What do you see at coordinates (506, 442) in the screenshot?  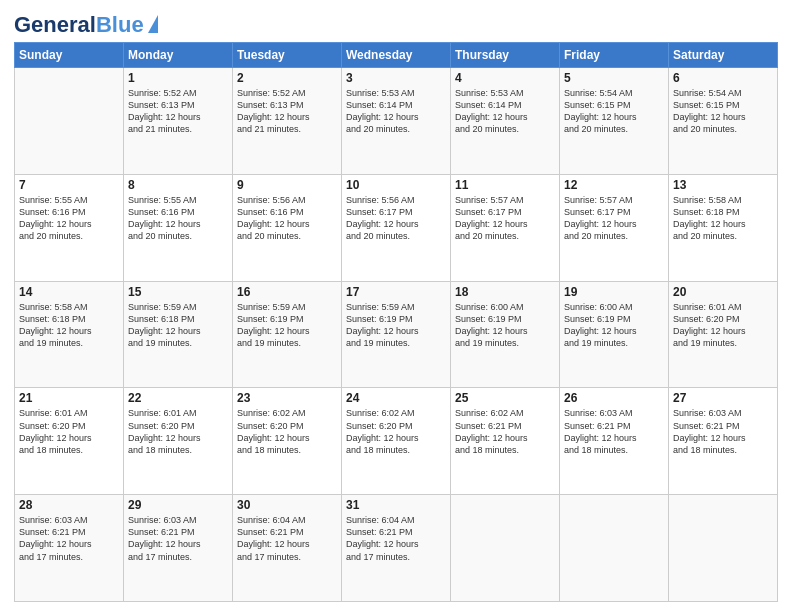 I see `calendar-cell: 25Sunrise: 6:02 AMSunset: 6:21 PMDayligh…` at bounding box center [506, 442].